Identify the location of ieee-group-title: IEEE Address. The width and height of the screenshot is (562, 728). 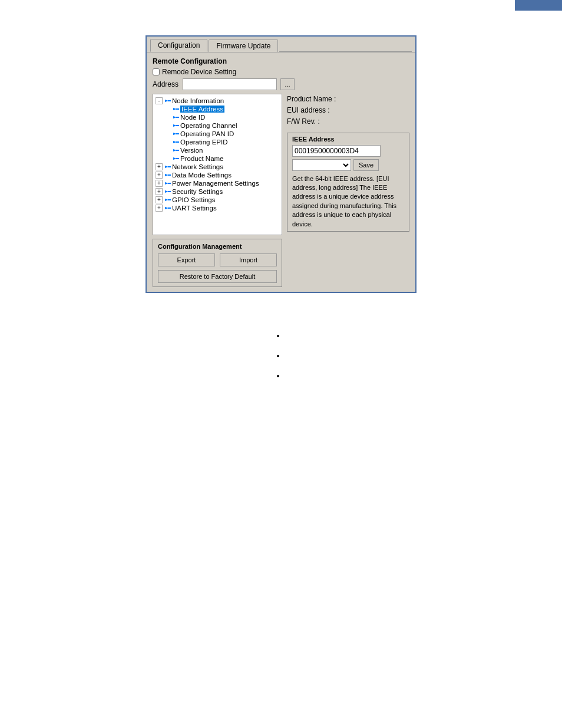
(348, 139).